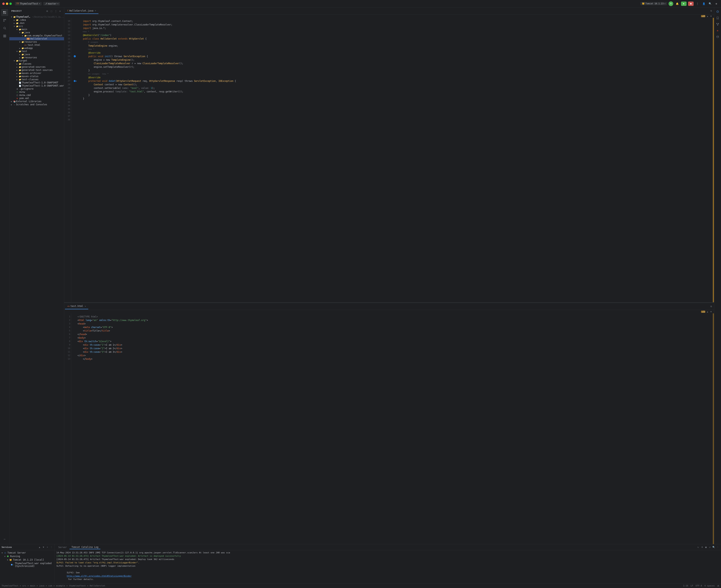  Describe the element at coordinates (37, 98) in the screenshot. I see `tree-item-pom-xml: m pom.xml` at that location.